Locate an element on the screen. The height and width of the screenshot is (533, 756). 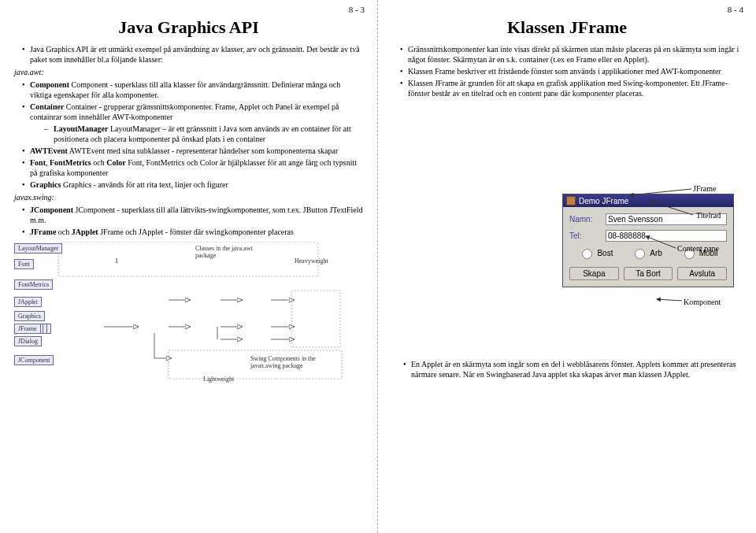
class-diagram: Object AWTEvent Font LayoutManager FontM… is located at coordinates (187, 313).